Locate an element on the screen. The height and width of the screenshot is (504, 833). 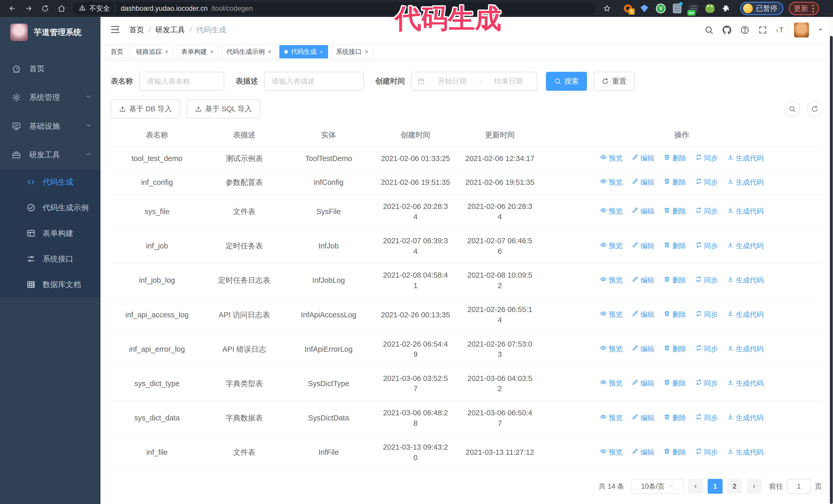
github-icon is located at coordinates (727, 30).